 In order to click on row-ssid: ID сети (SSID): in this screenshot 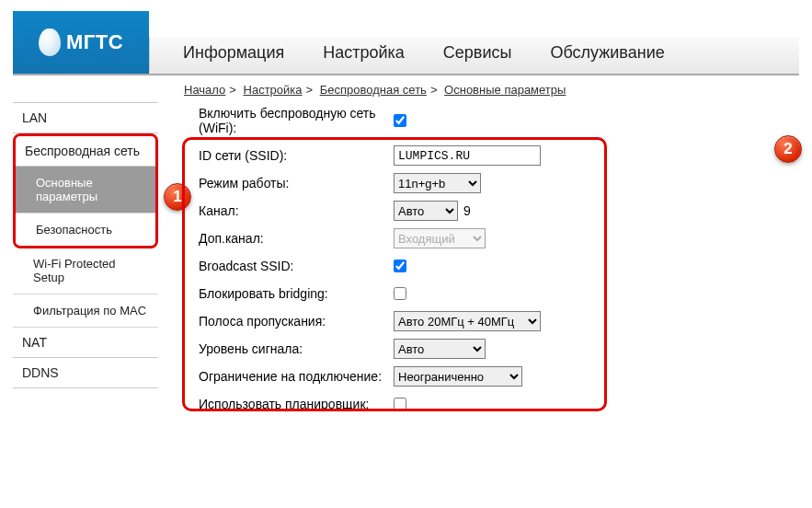, I will do `click(491, 156)`.